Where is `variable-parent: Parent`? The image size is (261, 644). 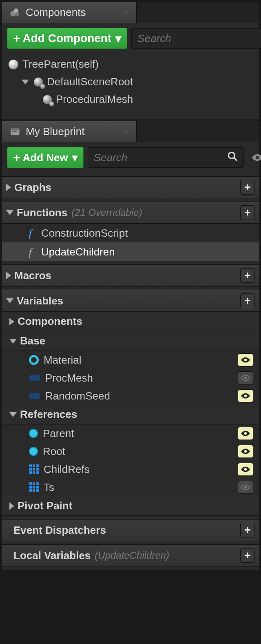
variable-parent: Parent is located at coordinates (130, 433).